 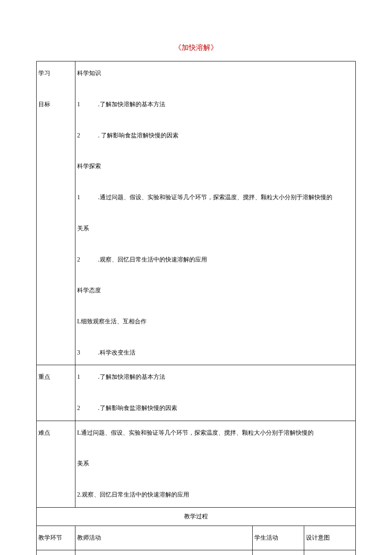 I want to click on col-header-intent: 设计意图, so click(x=330, y=538).